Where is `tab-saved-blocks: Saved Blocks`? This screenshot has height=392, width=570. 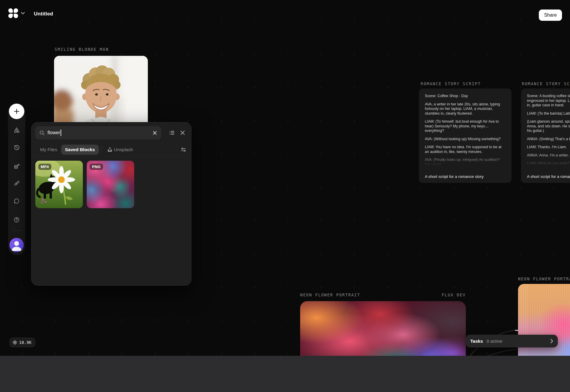
tab-saved-blocks: Saved Blocks is located at coordinates (80, 150).